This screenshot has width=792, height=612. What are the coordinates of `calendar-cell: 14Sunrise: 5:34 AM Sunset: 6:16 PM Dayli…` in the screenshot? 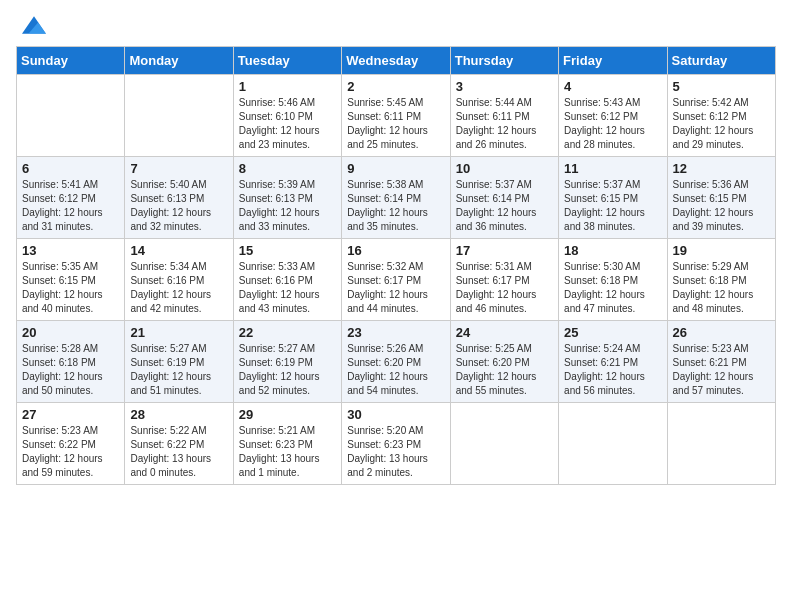 It's located at (179, 280).